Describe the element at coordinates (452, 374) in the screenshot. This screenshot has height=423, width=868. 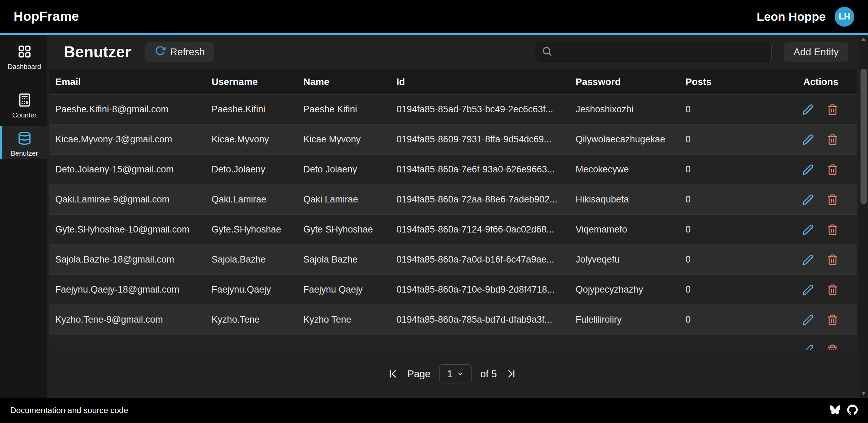
I see `pagination: Page 1 of 5` at that location.